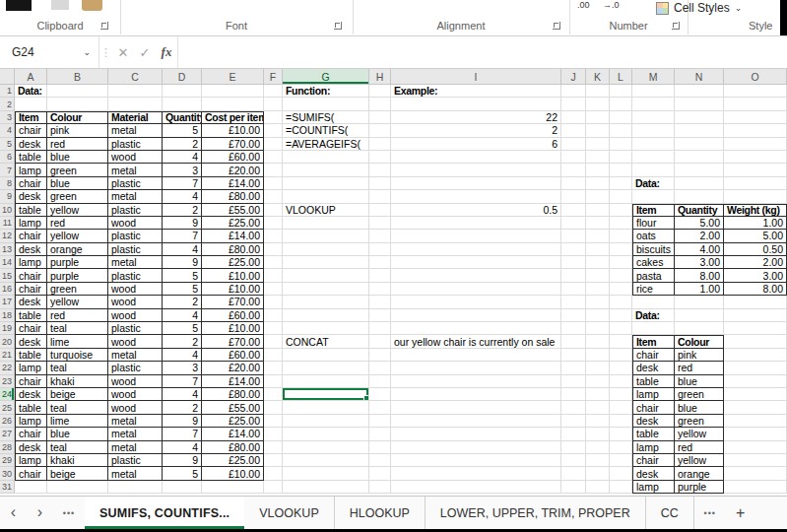 This screenshot has height=532, width=787. What do you see at coordinates (573, 144) in the screenshot?
I see `cell-J5` at bounding box center [573, 144].